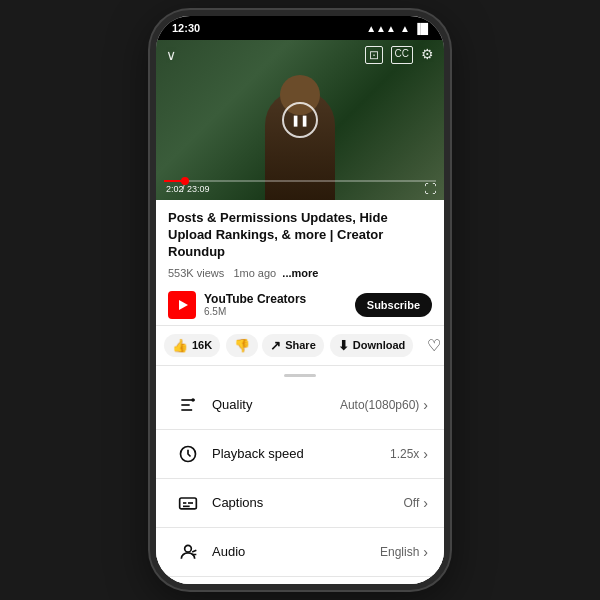  I want to click on status-bar: 12:30 ▲▲▲ ▲ ▐█, so click(300, 28).